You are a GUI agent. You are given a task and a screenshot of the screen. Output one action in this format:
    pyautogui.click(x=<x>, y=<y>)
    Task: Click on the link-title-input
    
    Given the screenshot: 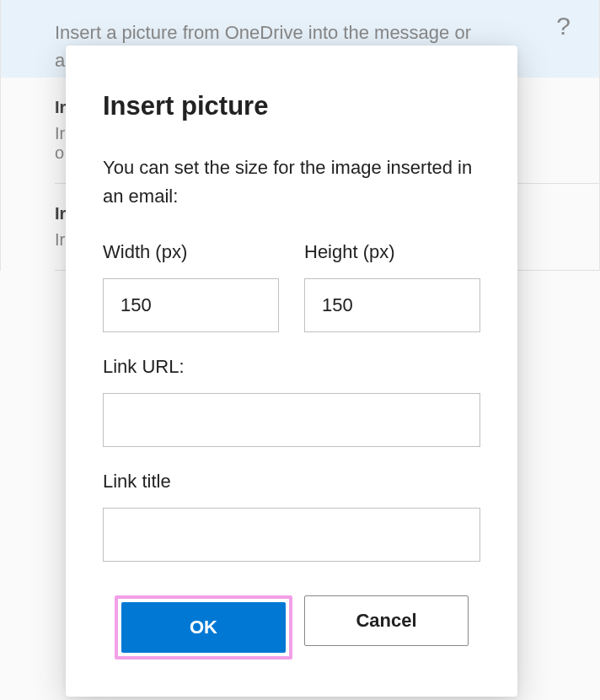 What is the action you would take?
    pyautogui.click(x=292, y=535)
    